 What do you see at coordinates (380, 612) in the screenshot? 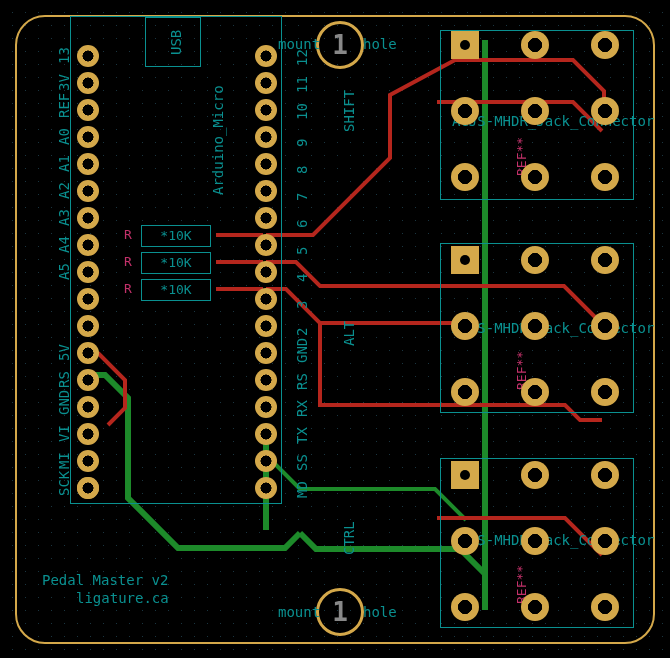
I see `mount-label-bot-r: hole` at bounding box center [380, 612].